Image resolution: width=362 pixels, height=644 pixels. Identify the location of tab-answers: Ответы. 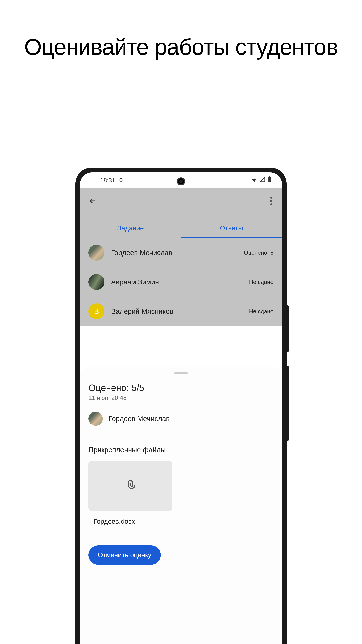
(231, 228).